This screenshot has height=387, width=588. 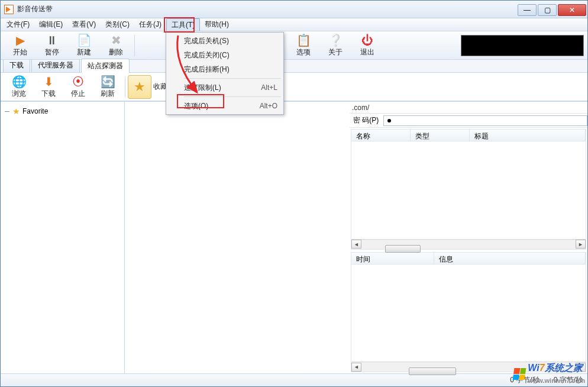 What do you see at coordinates (522, 46) in the screenshot?
I see `banner-box` at bounding box center [522, 46].